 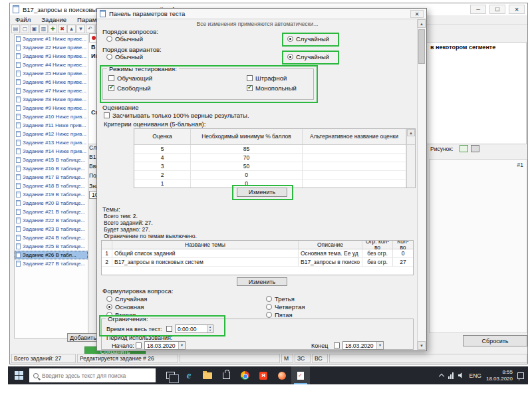 What do you see at coordinates (207, 375) in the screenshot?
I see `taskbar-explorer` at bounding box center [207, 375].